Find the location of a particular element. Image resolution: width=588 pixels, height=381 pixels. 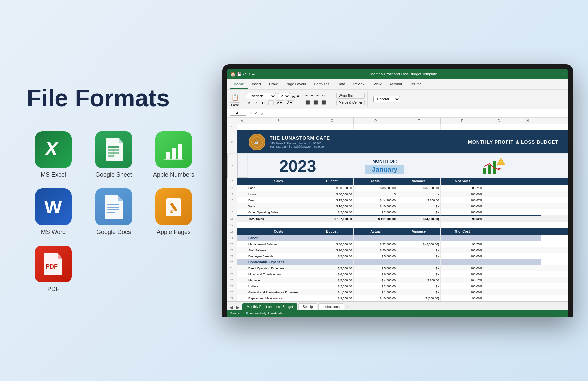

sheet-tab-monthly: Monthly Profit and Loss Budget is located at coordinates (270, 307).